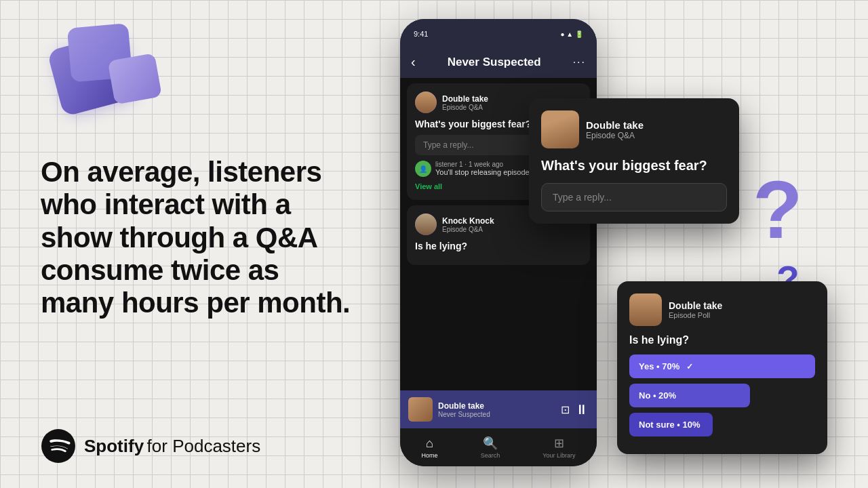  What do you see at coordinates (115, 88) in the screenshot?
I see `decorative-shapes` at bounding box center [115, 88].